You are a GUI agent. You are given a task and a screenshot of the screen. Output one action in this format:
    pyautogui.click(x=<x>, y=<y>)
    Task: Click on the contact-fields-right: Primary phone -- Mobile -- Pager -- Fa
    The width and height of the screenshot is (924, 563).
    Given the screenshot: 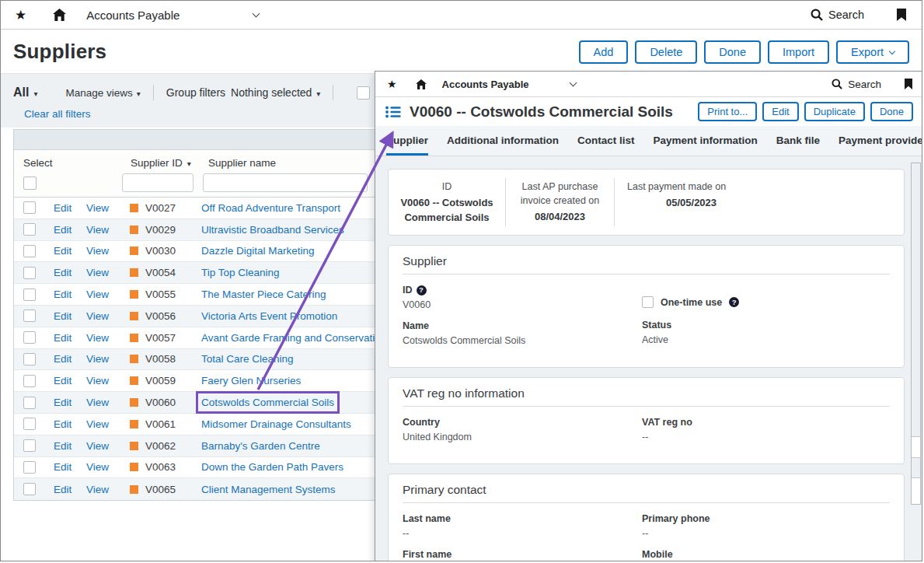 What is the action you would take?
    pyautogui.click(x=766, y=537)
    